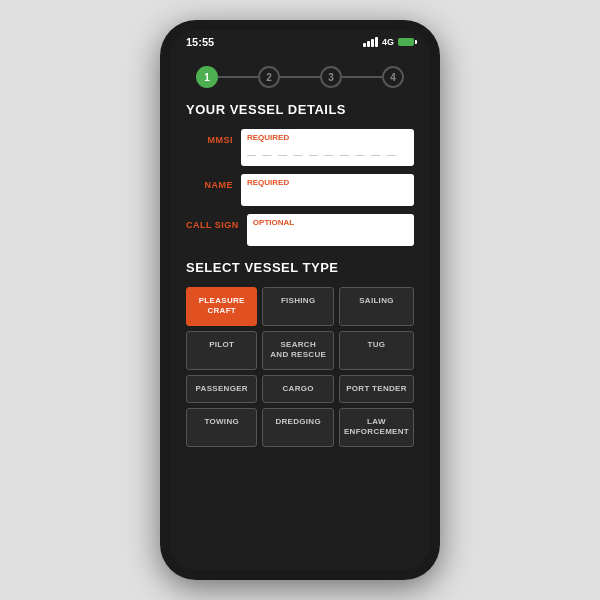 The height and width of the screenshot is (600, 600). Describe the element at coordinates (298, 306) in the screenshot. I see `vessel-btn-fishing: FISHING` at that location.